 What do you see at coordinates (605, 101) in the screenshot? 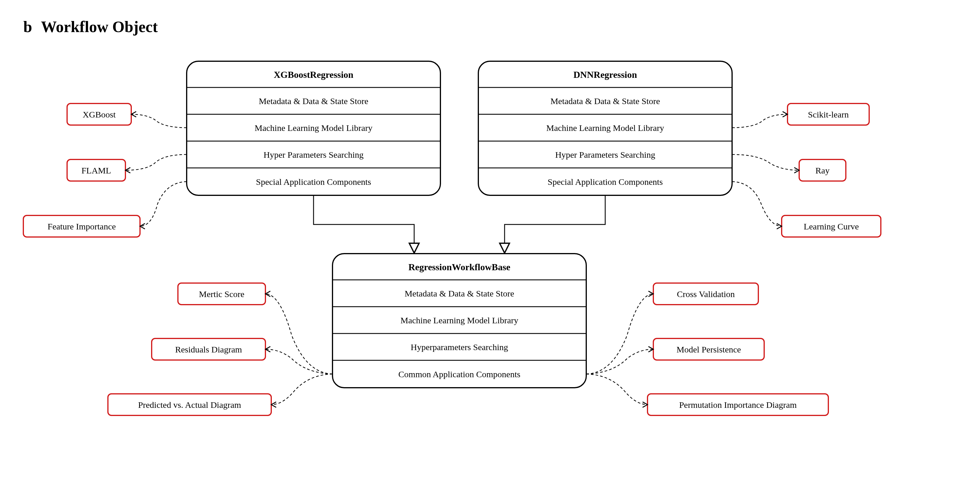
I see `dnn-row-0: Metadata & Data & State Store` at bounding box center [605, 101].